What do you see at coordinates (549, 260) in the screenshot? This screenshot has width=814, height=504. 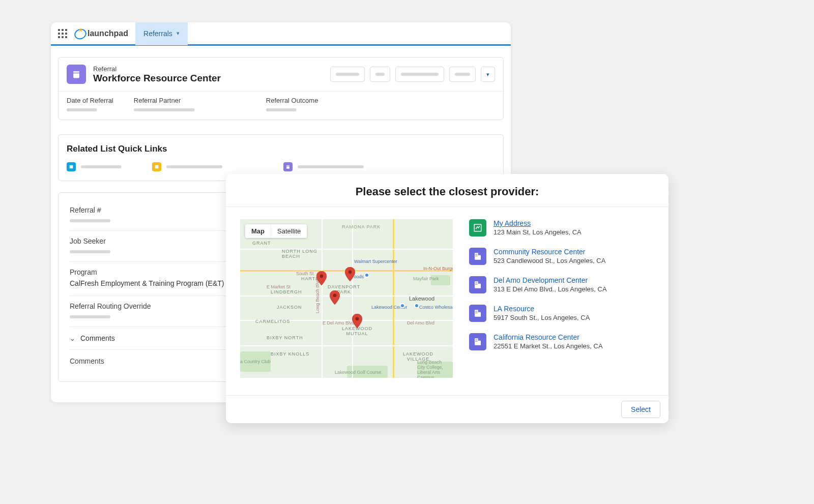 I see `provider-address: 523 Candlewood St., Los Angeles, CA` at bounding box center [549, 260].